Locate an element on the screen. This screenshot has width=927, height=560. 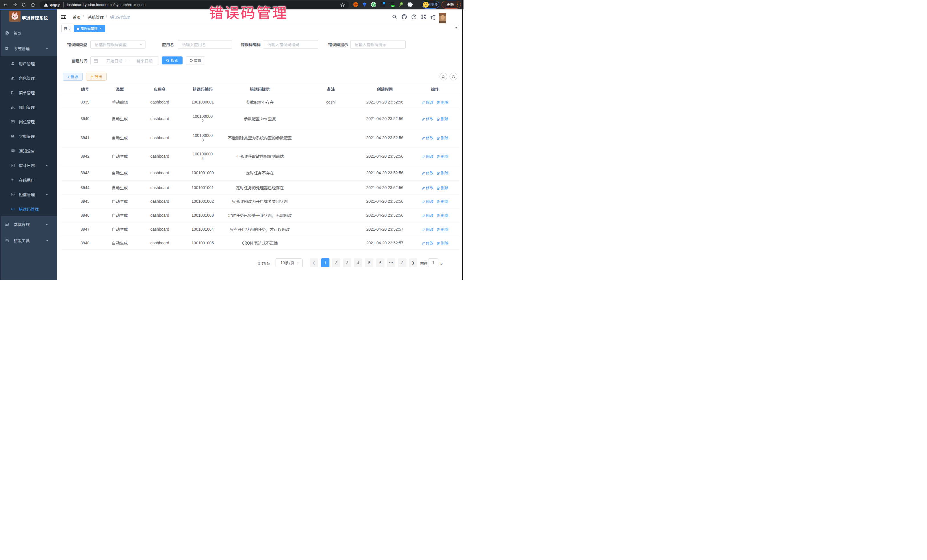
svg-text: on is located at coordinates (393, 6).